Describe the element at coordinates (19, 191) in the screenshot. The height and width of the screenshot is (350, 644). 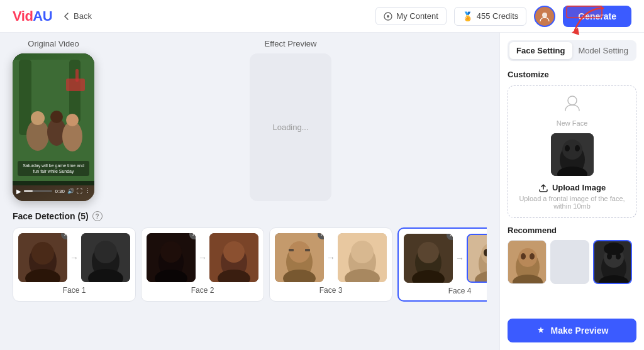
I see `play-icon: ▶` at that location.